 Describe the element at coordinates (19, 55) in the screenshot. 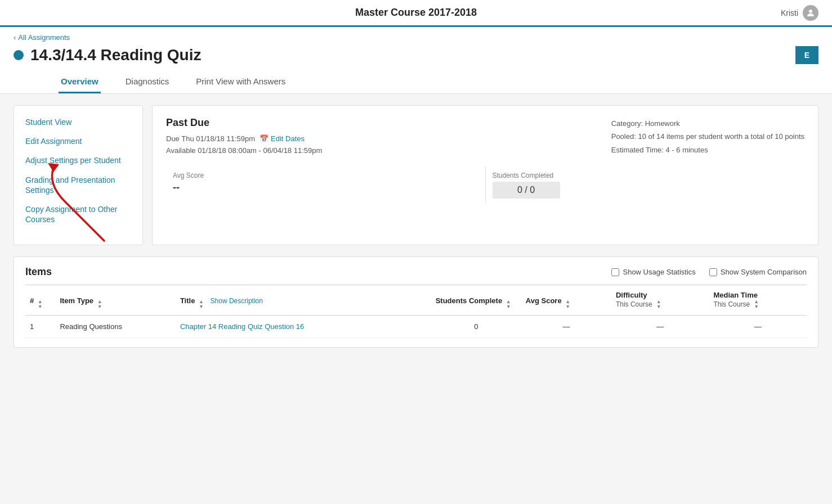

I see `title-dot-icon` at that location.